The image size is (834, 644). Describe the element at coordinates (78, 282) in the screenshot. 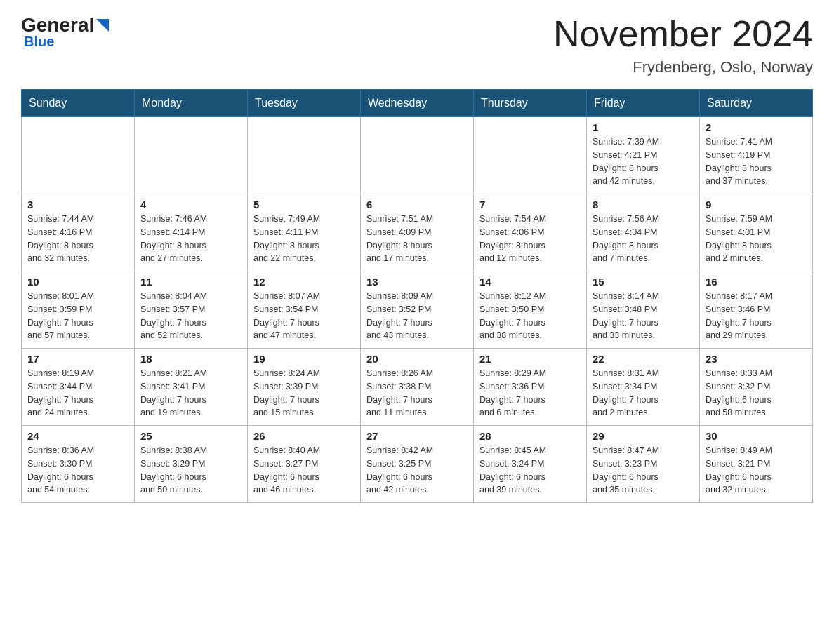

I see `day-number: 10` at that location.